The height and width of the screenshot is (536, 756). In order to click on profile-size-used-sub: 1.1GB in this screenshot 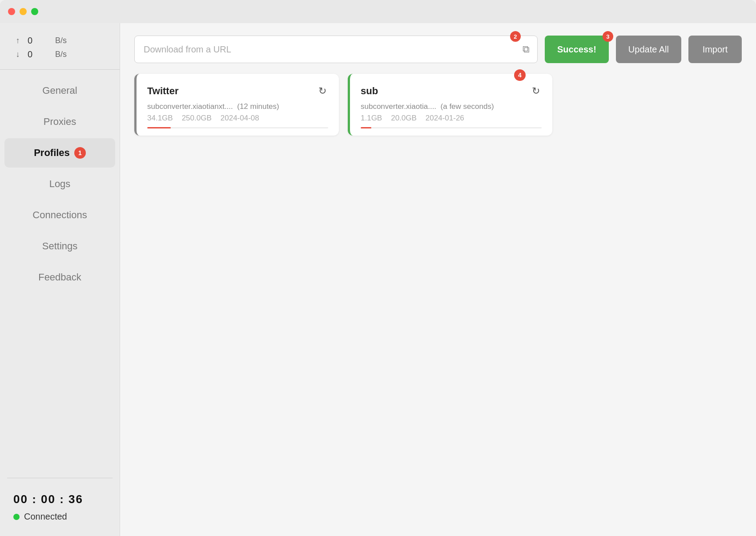, I will do `click(371, 118)`.